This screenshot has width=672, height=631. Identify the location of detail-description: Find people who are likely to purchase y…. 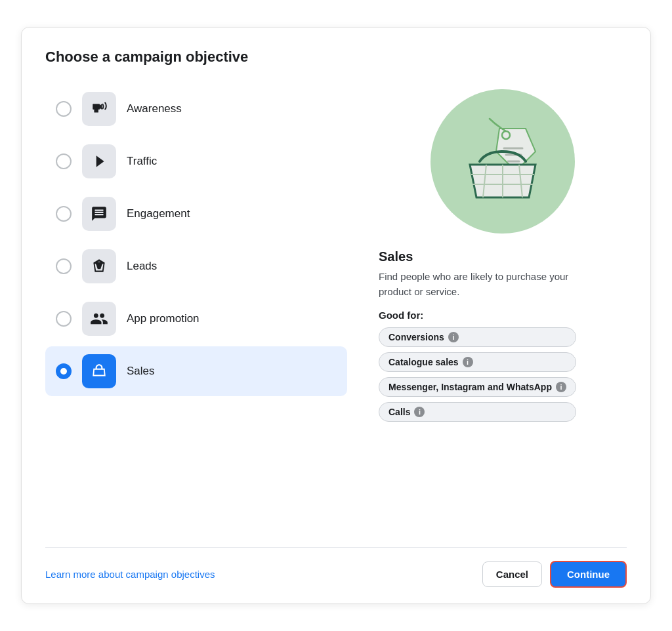
(490, 285).